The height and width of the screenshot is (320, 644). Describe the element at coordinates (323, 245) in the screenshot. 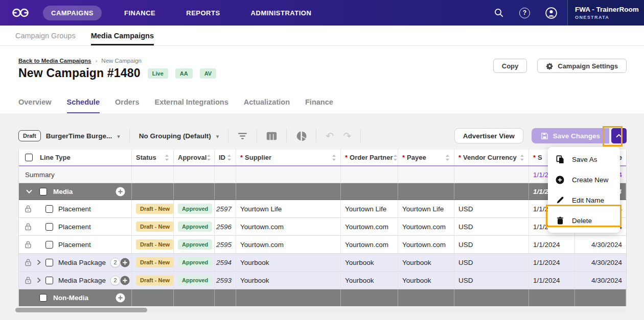

I see `line-row-placement: Placement Draft - New Approved 2595 Your…` at that location.